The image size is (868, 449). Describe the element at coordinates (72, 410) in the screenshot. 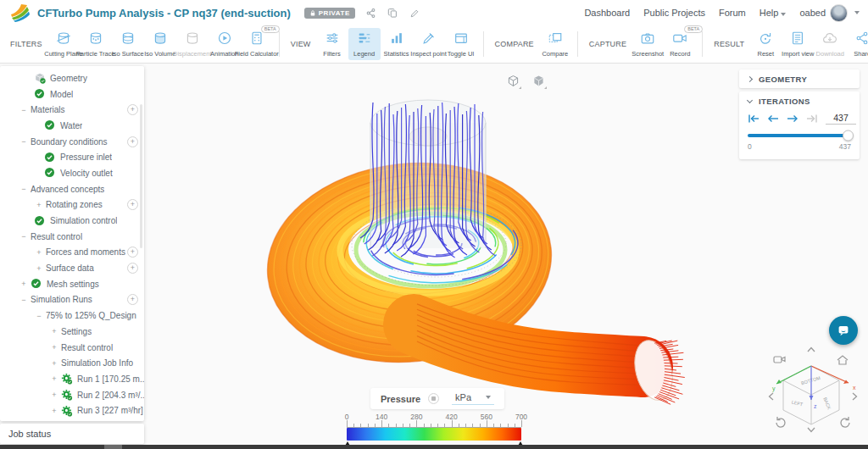

I see `tree-item-run-3-227-m-hr: +Run 3 [227 m³/hr]` at that location.